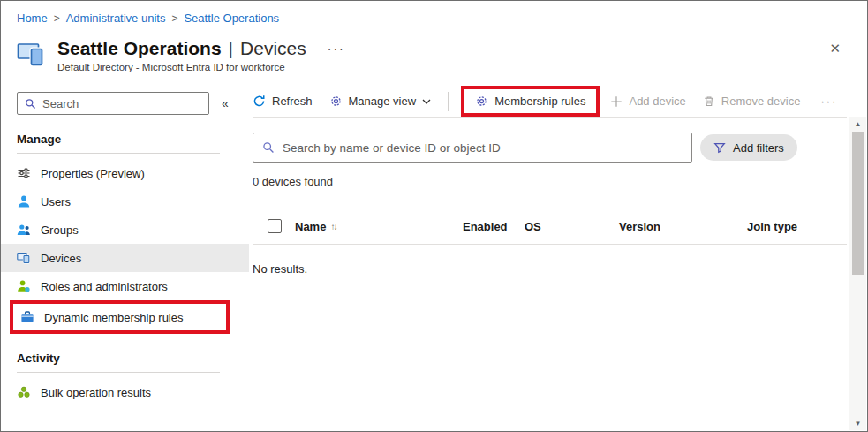 This screenshot has width=868, height=432. What do you see at coordinates (383, 101) in the screenshot?
I see `manage-view-label: Manage view` at bounding box center [383, 101].